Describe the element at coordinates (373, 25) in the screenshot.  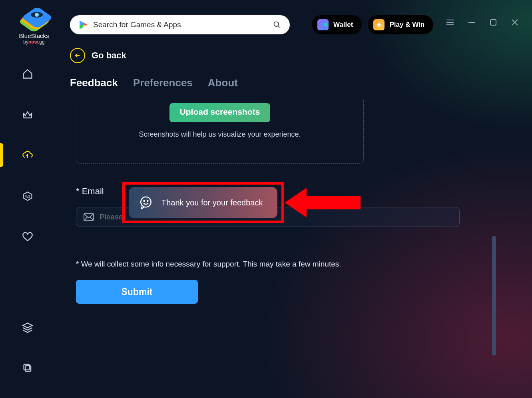
I see `header-badges: Wallet Play & Win` at that location.